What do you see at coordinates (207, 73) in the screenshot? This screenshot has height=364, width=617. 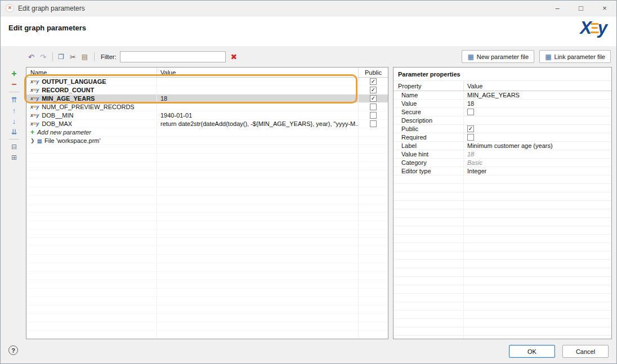 I see `parameters-table-header: Name Value Public` at bounding box center [207, 73].